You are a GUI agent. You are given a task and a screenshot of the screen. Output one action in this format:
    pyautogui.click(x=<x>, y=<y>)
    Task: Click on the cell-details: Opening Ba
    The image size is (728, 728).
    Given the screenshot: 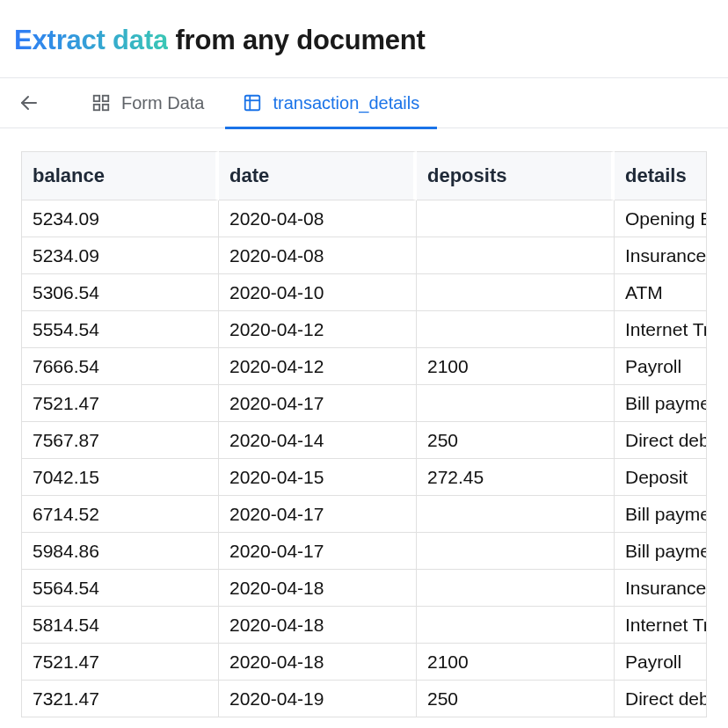 What is the action you would take?
    pyautogui.click(x=661, y=219)
    